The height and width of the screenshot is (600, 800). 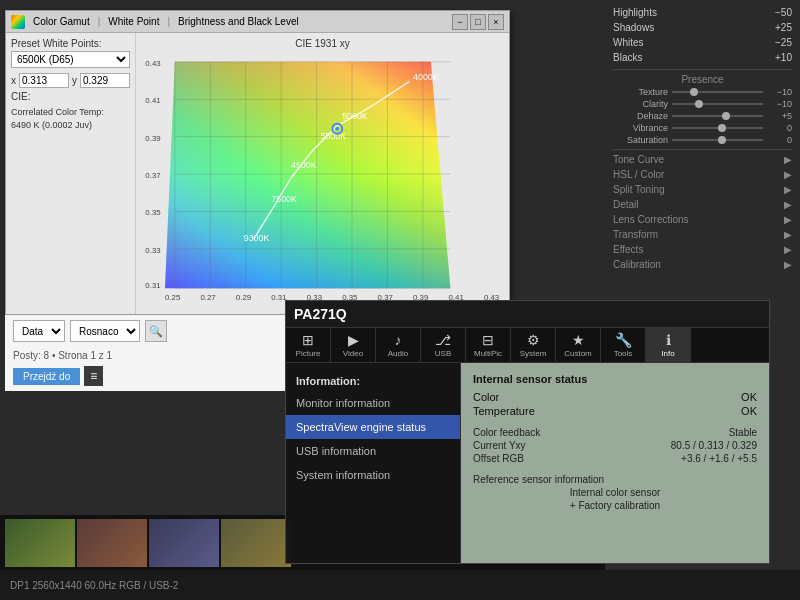 What do you see at coordinates (615, 397) in the screenshot?
I see `color-status-row: Color OK` at bounding box center [615, 397].